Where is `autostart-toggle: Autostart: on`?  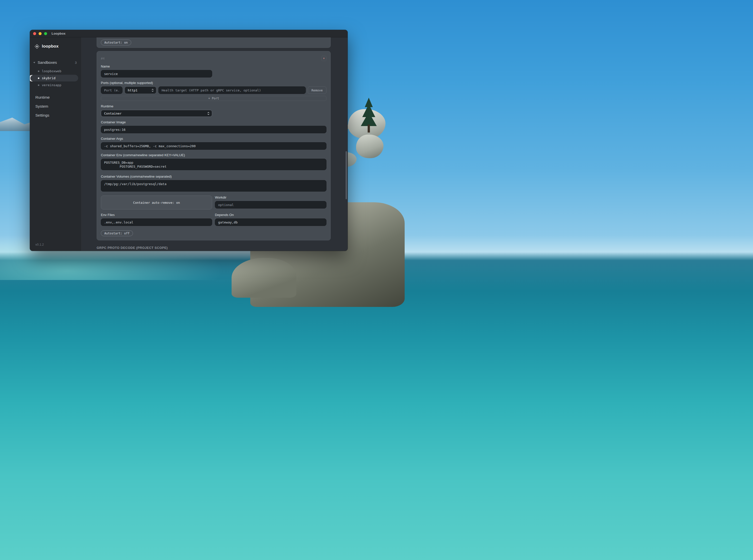 autostart-toggle: Autostart: on is located at coordinates (116, 43).